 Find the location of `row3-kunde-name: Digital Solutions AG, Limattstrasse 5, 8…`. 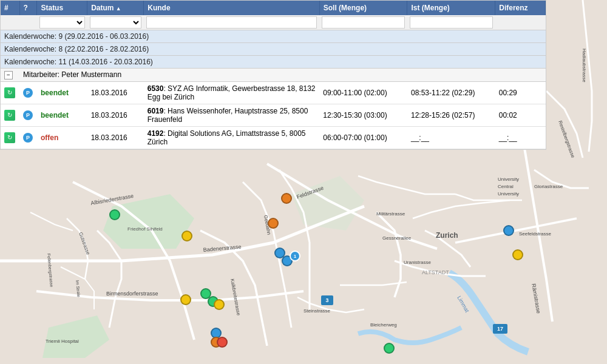

row3-kunde-name: Digital Solutions AG, Limattstrasse 5, 8… is located at coordinates (227, 138).